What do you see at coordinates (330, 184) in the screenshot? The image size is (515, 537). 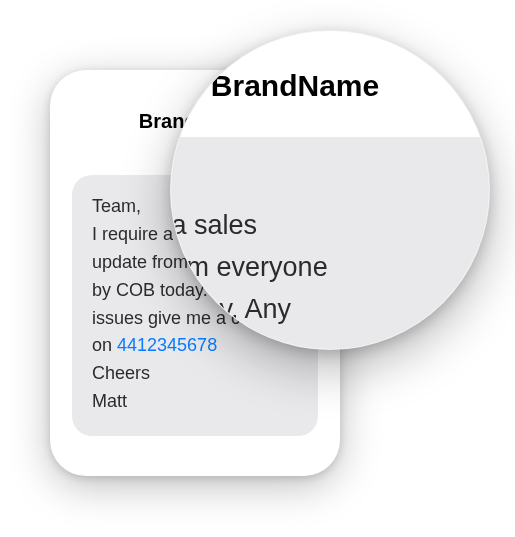 I see `magnifier-greeting: Team,` at bounding box center [330, 184].